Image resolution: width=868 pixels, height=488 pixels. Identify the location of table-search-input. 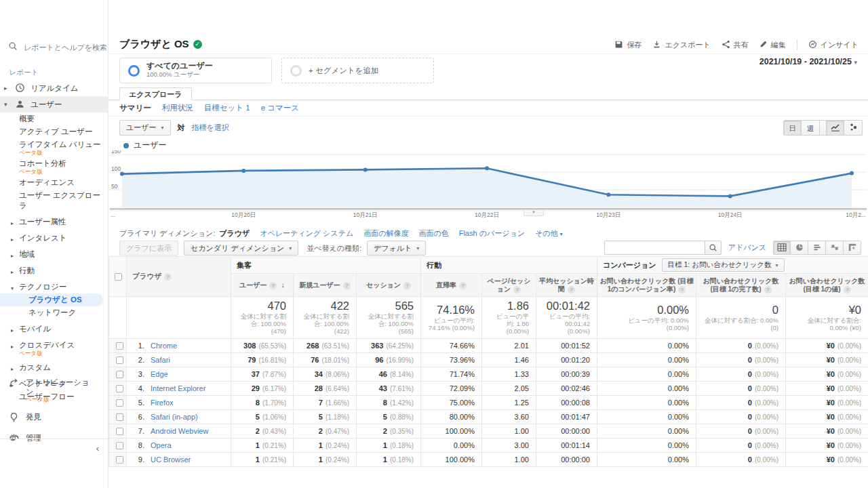
(654, 248).